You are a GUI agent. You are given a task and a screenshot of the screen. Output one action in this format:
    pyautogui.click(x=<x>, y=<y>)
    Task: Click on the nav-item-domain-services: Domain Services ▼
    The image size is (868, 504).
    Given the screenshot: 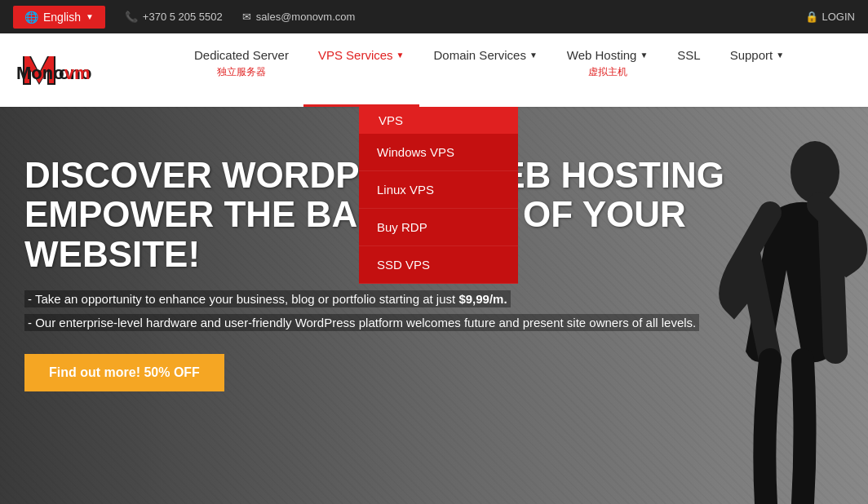 What is the action you would take?
    pyautogui.click(x=486, y=70)
    